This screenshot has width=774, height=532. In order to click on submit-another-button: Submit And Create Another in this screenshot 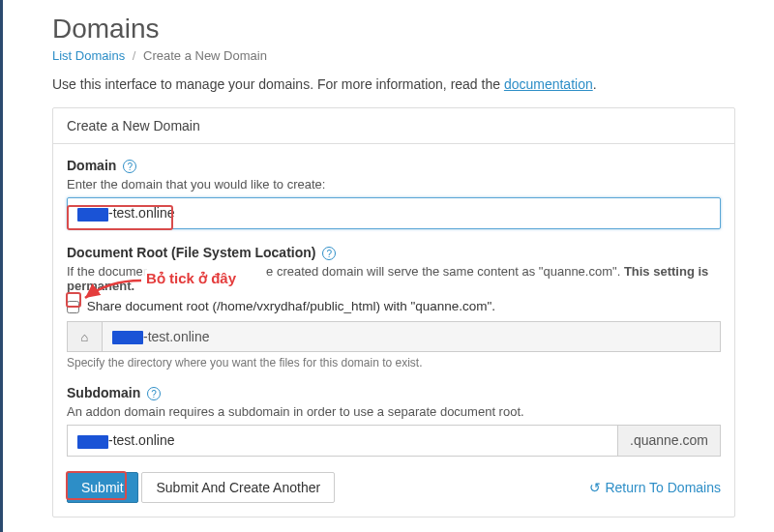, I will do `click(238, 488)`.